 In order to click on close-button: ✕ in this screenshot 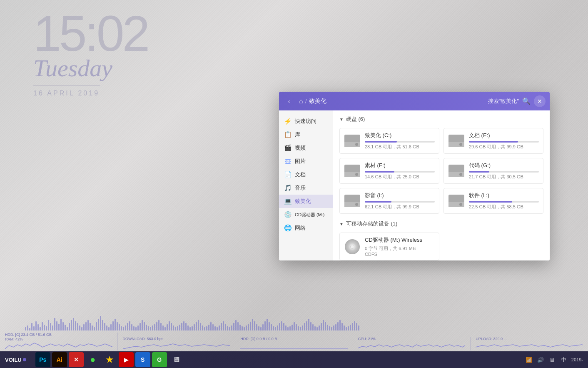, I will do `click(540, 101)`.